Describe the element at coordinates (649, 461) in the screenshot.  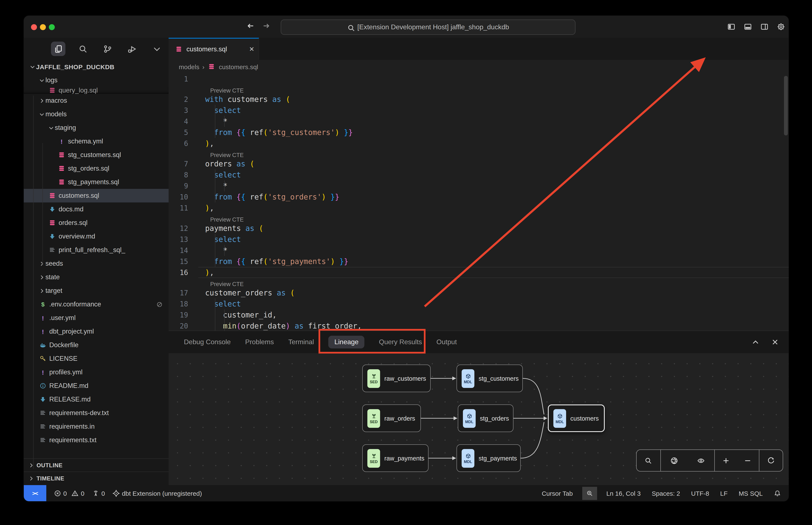
I see `search-icon` at that location.